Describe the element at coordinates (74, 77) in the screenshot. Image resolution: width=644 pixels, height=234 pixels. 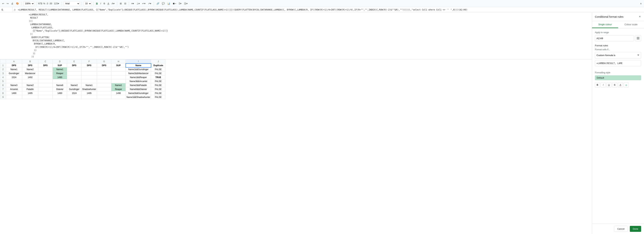
I see `cell-r4-c5` at that location.